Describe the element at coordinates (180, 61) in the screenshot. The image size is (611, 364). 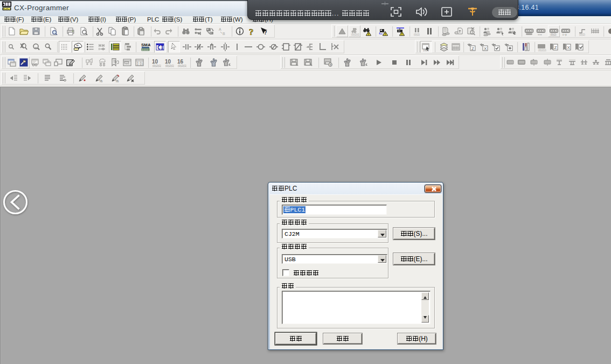
I see `svg-text: 16` at that location.